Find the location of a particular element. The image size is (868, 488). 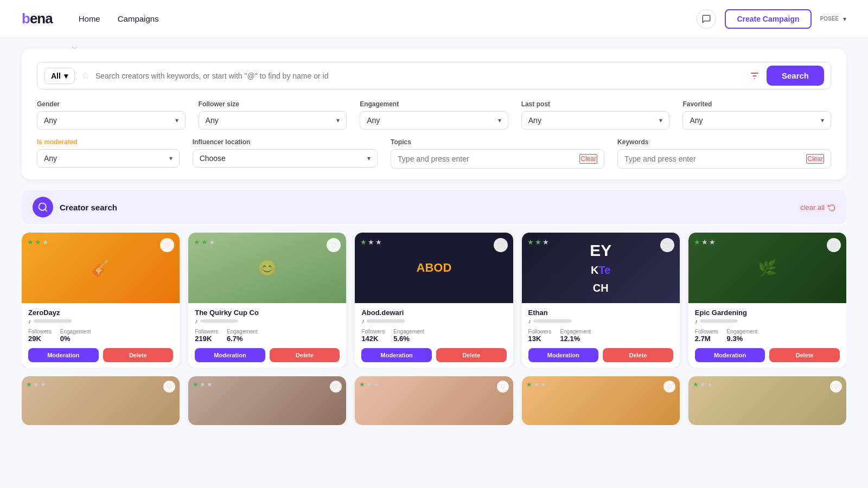

location-select: Choose ▾ is located at coordinates (285, 158).